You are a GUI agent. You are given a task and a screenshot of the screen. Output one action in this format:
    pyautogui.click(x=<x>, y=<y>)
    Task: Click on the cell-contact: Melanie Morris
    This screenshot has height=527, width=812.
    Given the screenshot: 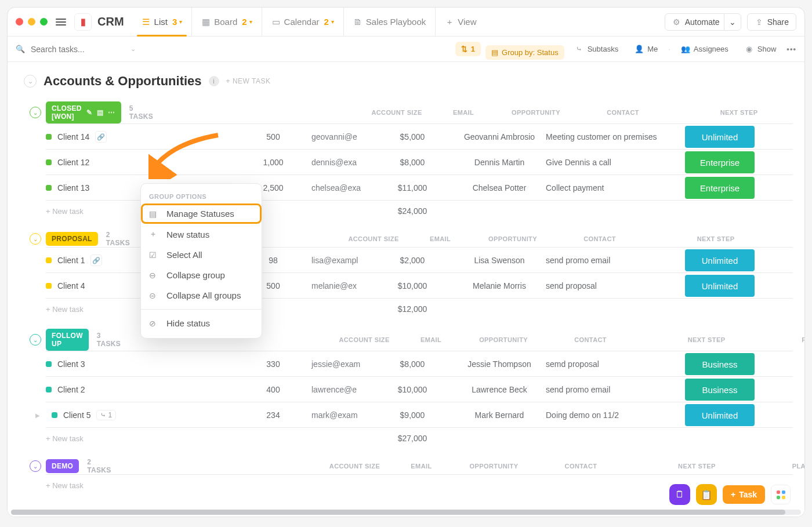 What is the action you would take?
    pyautogui.click(x=499, y=286)
    